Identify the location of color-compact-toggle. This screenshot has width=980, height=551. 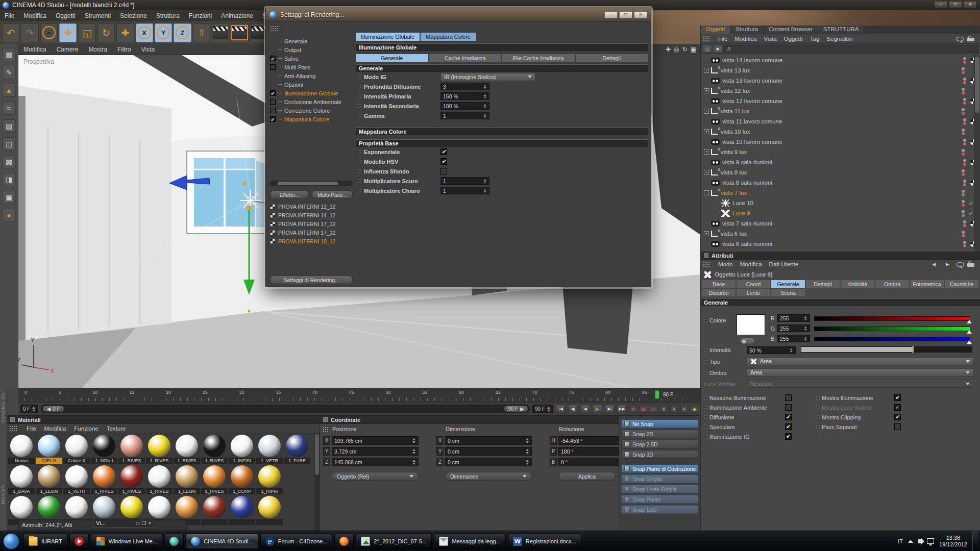
(747, 341).